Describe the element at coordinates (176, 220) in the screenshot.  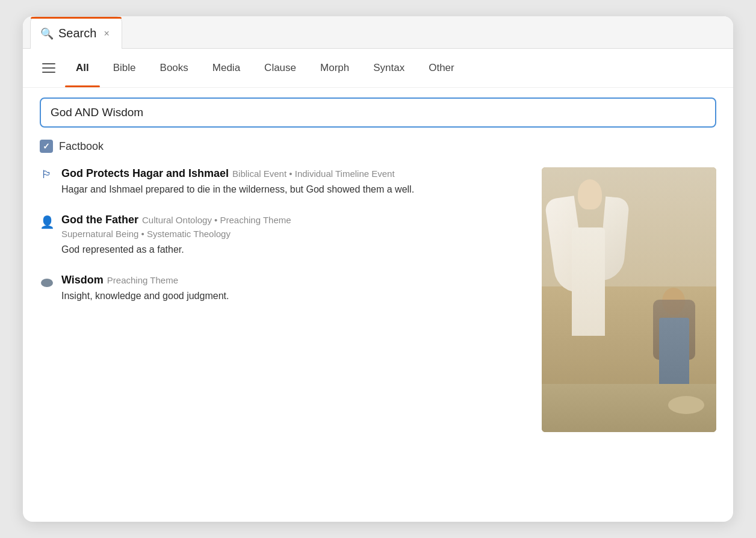
I see `result-2-title-row: God the Father Cultural Ontology • Preac…` at that location.